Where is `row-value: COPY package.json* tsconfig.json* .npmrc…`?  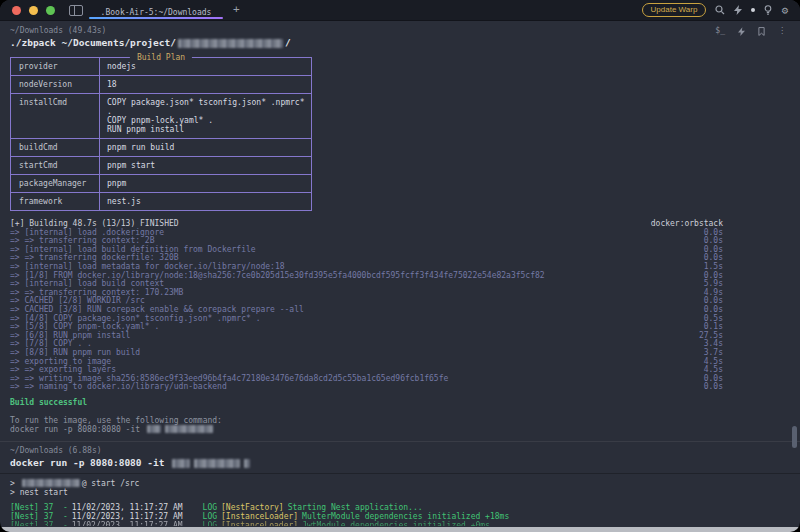
row-value: COPY package.json* tsconfig.json* .npmrc… is located at coordinates (205, 116).